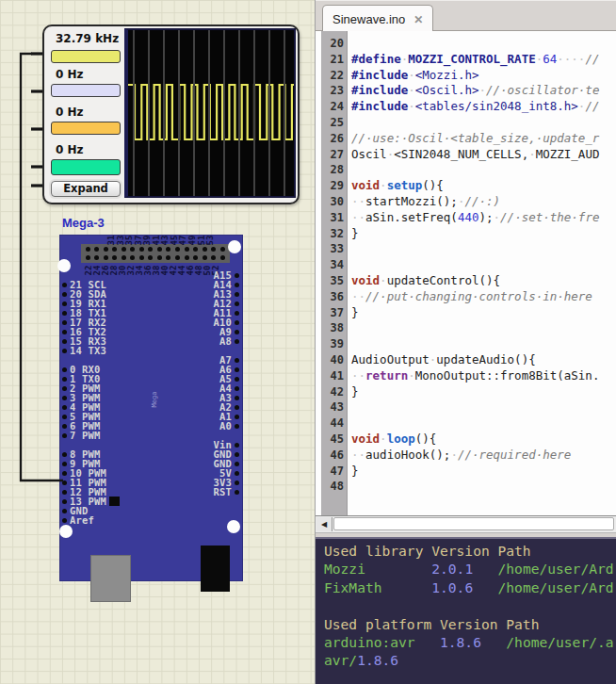 The width and height of the screenshot is (616, 684). I want to click on tab-sinewave: Sinewave.ino ✕, so click(378, 19).